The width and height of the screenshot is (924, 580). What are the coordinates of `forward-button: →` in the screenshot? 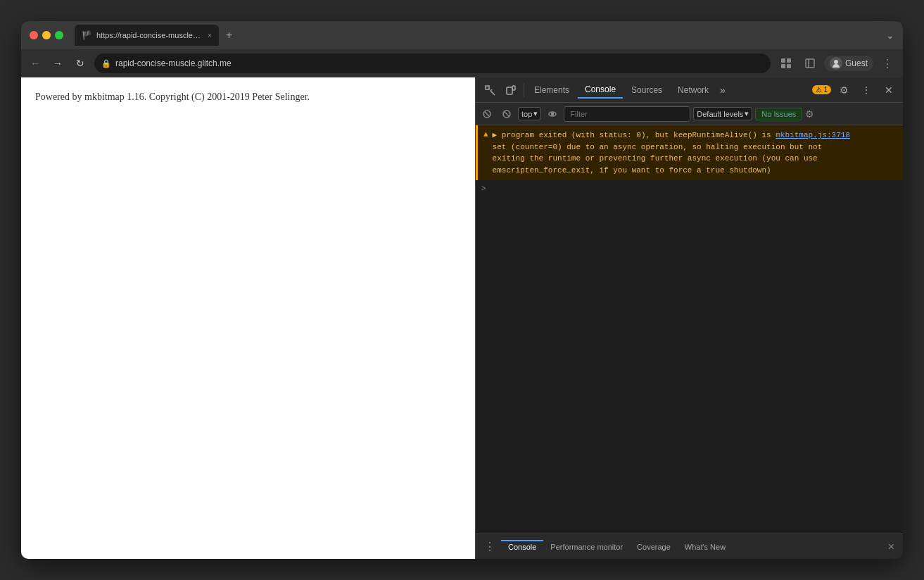 It's located at (58, 63).